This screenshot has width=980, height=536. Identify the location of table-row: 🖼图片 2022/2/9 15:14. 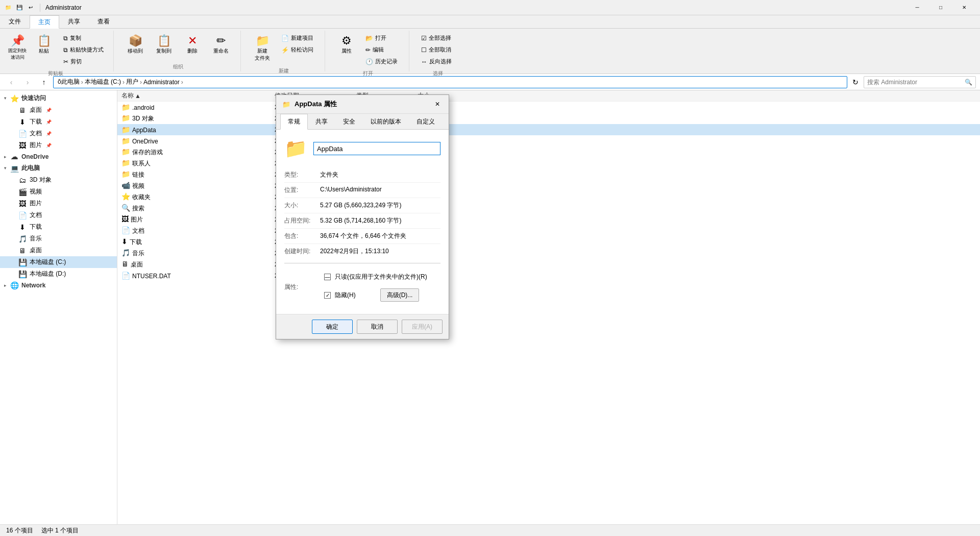
(549, 220).